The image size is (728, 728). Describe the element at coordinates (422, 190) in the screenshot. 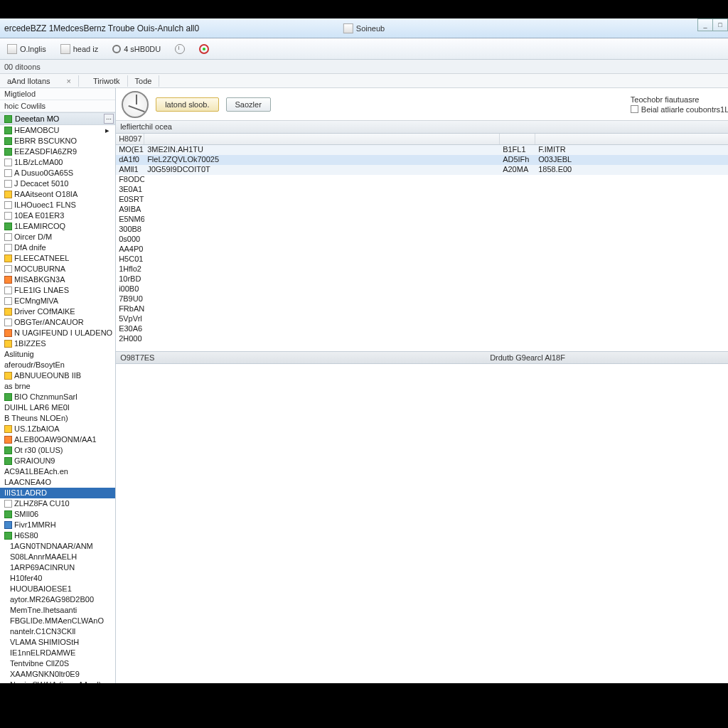

I see `grid-row: 3E0A1` at that location.